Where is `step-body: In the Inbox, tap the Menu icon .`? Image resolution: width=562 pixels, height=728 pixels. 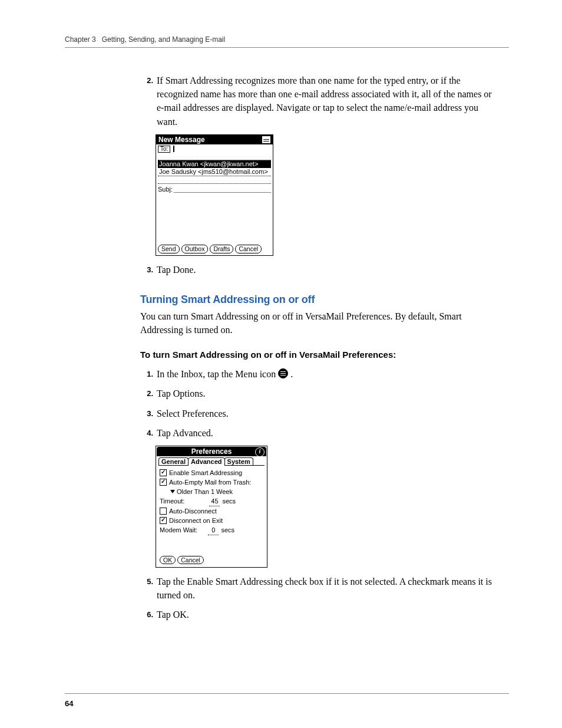 step-body: In the Inbox, tap the Menu icon . is located at coordinates (328, 374).